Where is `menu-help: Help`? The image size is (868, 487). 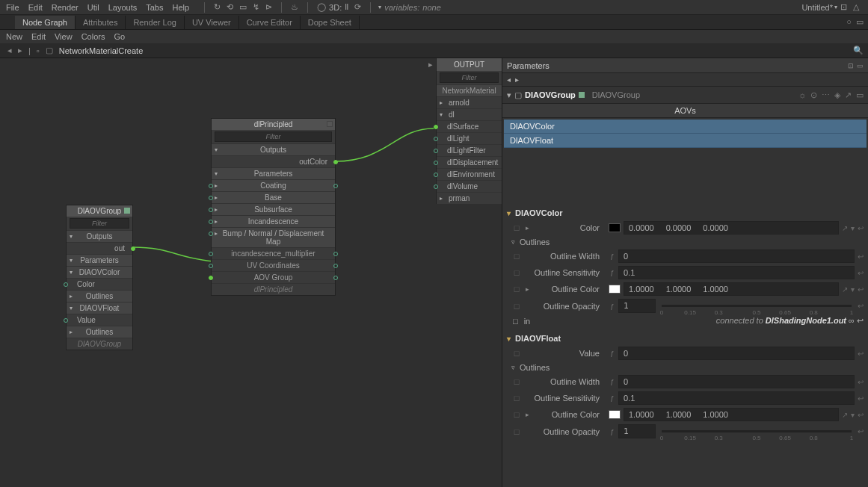 menu-help: Help is located at coordinates (181, 7).